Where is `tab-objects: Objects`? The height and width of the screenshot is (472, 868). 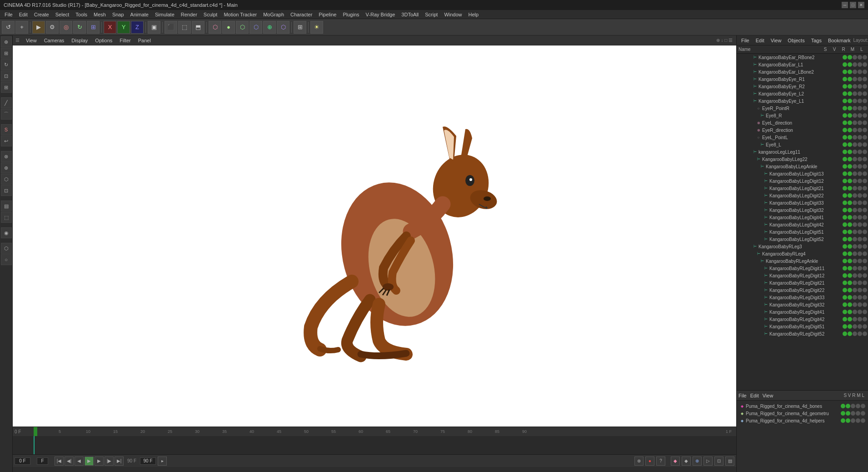 tab-objects: Objects is located at coordinates (796, 40).